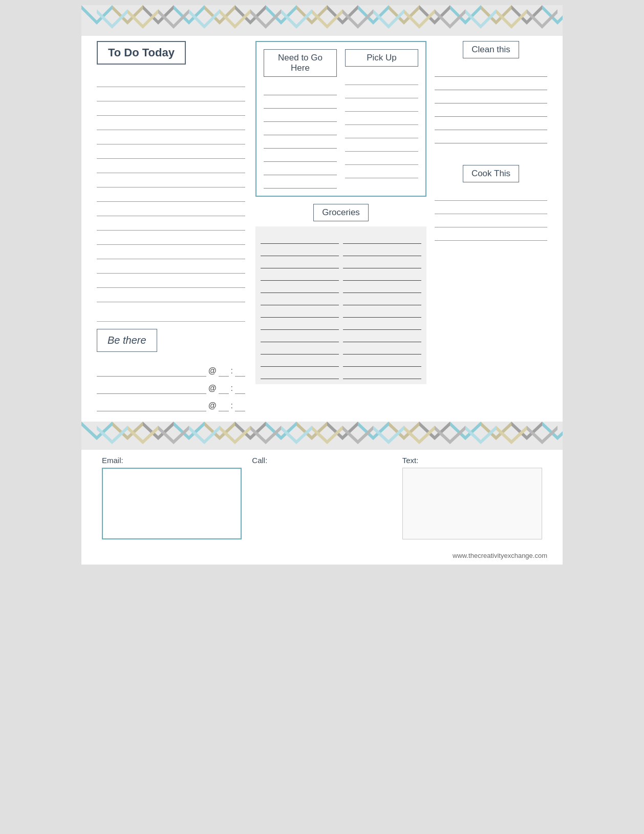  I want to click on call-input-area, so click(321, 504).